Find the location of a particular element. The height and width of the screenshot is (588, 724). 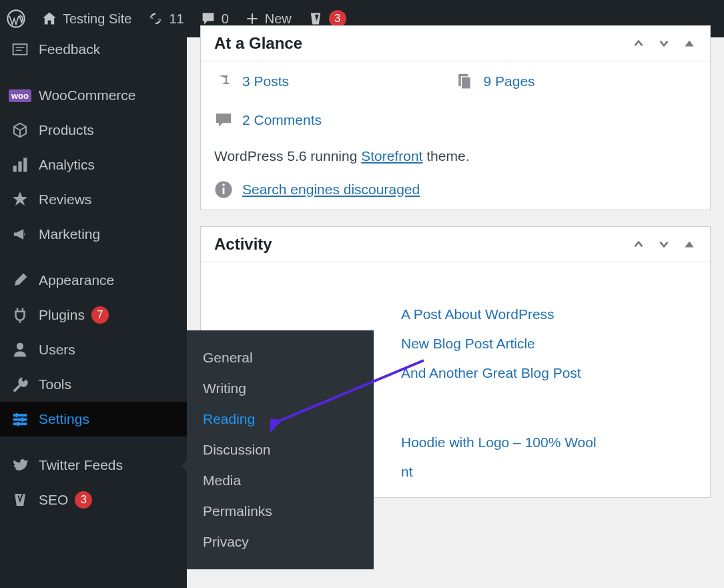

new-label: New is located at coordinates (278, 19).